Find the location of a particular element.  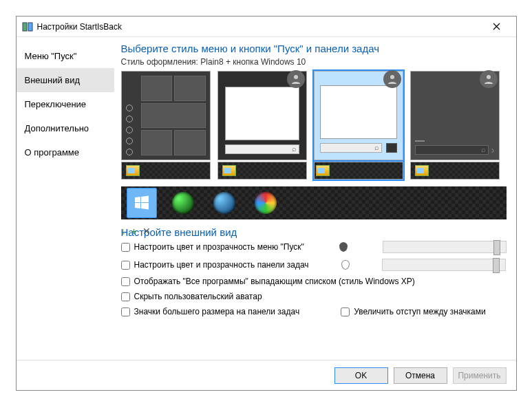

start-button-win7 is located at coordinates (224, 203).